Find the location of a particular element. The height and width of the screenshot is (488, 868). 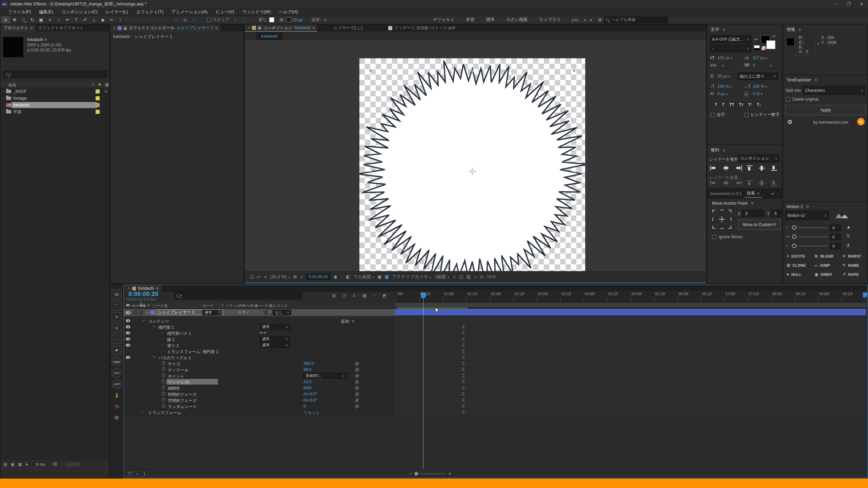

motion-button-jump: ⌣JUMP is located at coordinates (822, 265).